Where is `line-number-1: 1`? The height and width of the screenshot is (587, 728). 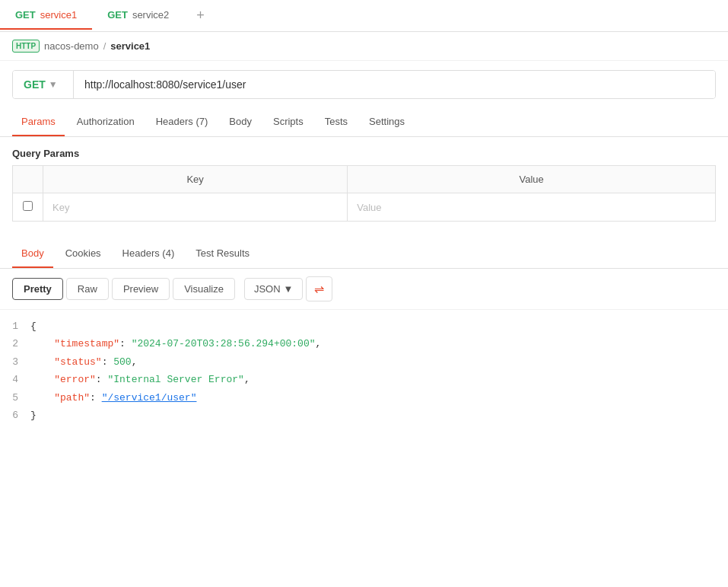 line-number-1: 1 is located at coordinates (15, 326).